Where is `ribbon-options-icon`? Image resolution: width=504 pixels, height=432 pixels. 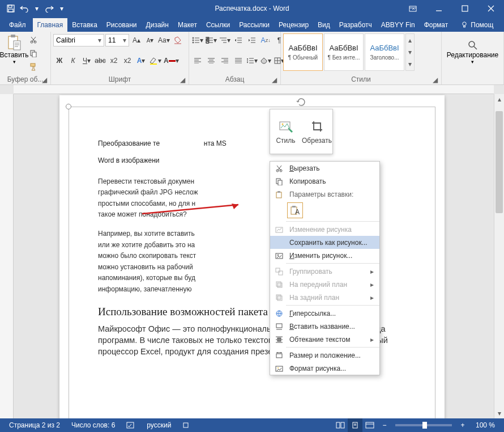
ribbon-options-icon is located at coordinates (413, 9).